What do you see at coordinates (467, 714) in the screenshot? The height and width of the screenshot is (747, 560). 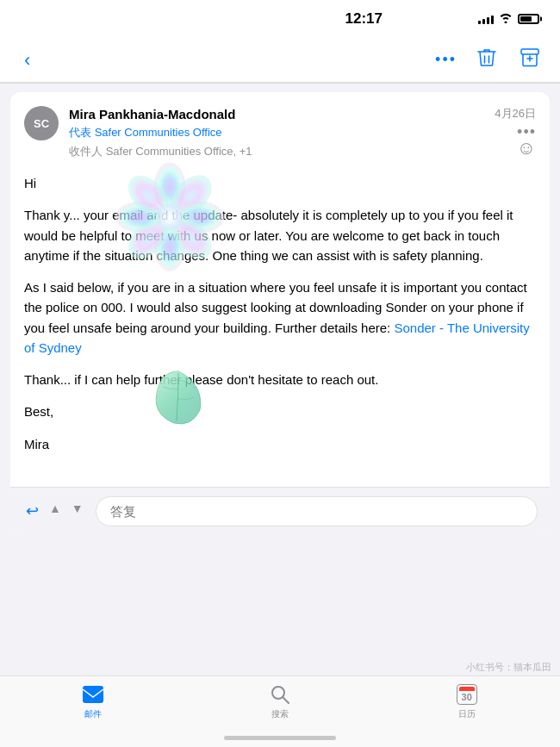 I see `tab-calendar-label: 日历` at bounding box center [467, 714].